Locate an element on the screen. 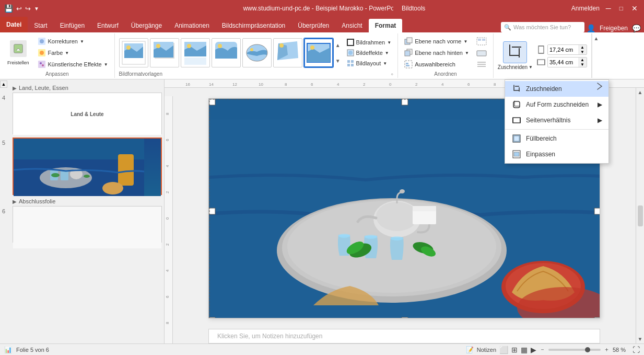  seitenverhaeltnis-arrow: ▶ is located at coordinates (600, 120).